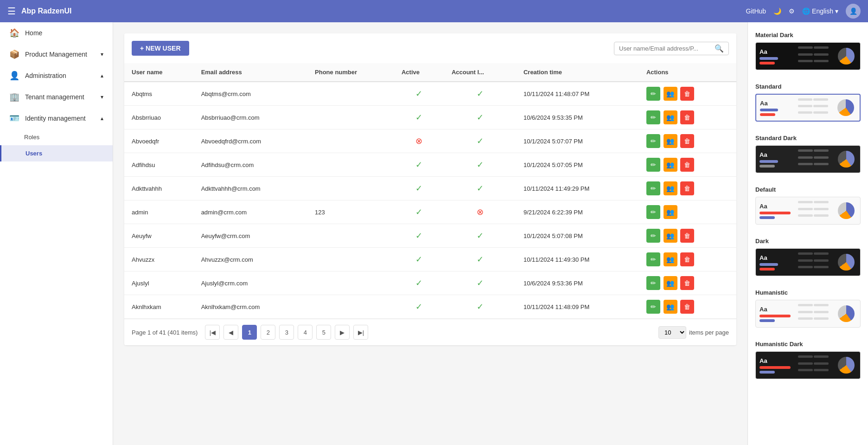 The height and width of the screenshot is (445, 868). What do you see at coordinates (249, 332) in the screenshot?
I see `page-1-button: 1` at bounding box center [249, 332].